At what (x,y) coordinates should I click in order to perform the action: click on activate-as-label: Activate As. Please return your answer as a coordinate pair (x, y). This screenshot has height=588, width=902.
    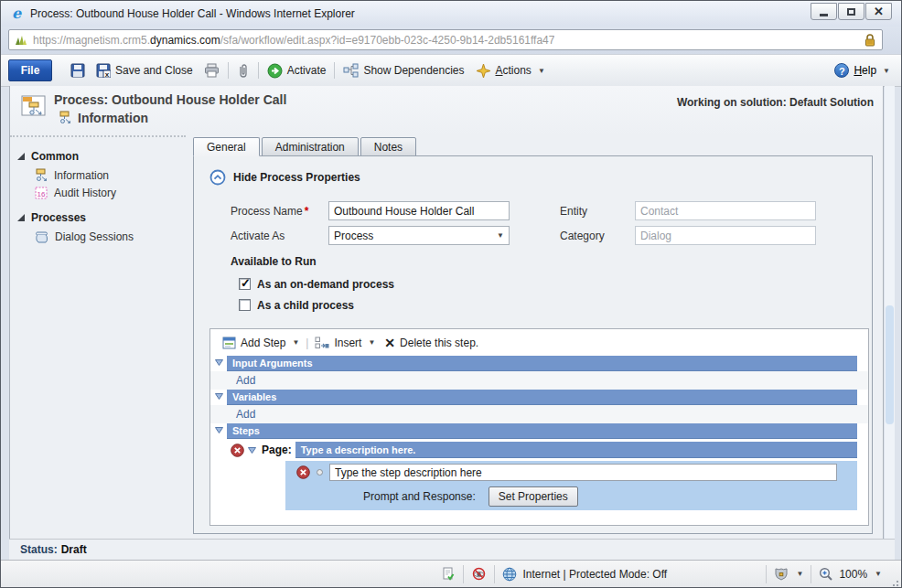
    Looking at the image, I should click on (280, 236).